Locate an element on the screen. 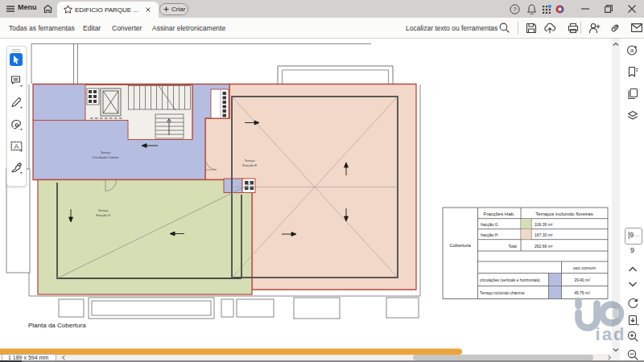  svg-text: Cobertura is located at coordinates (460, 245).